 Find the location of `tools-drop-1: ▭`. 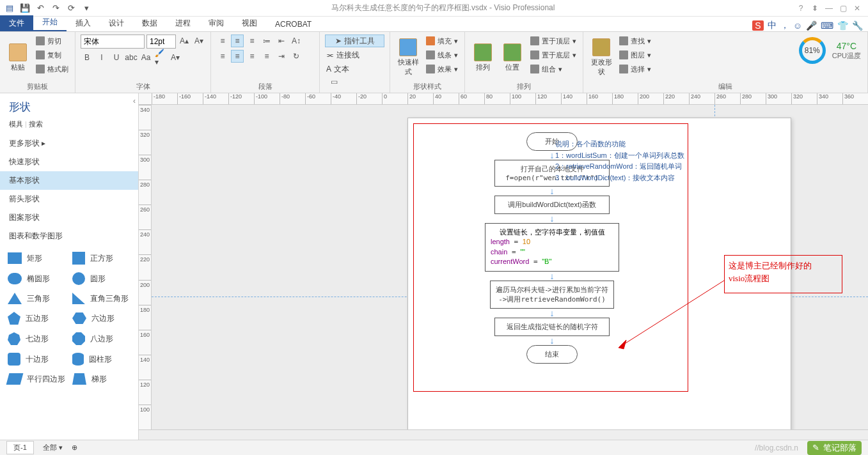

tools-drop-1: ▭ is located at coordinates (334, 82).